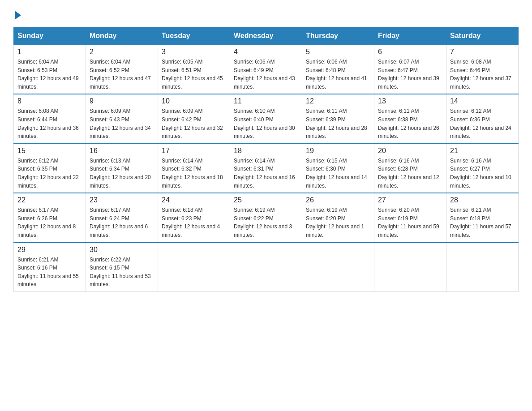  I want to click on header-wednesday: Wednesday, so click(266, 36).